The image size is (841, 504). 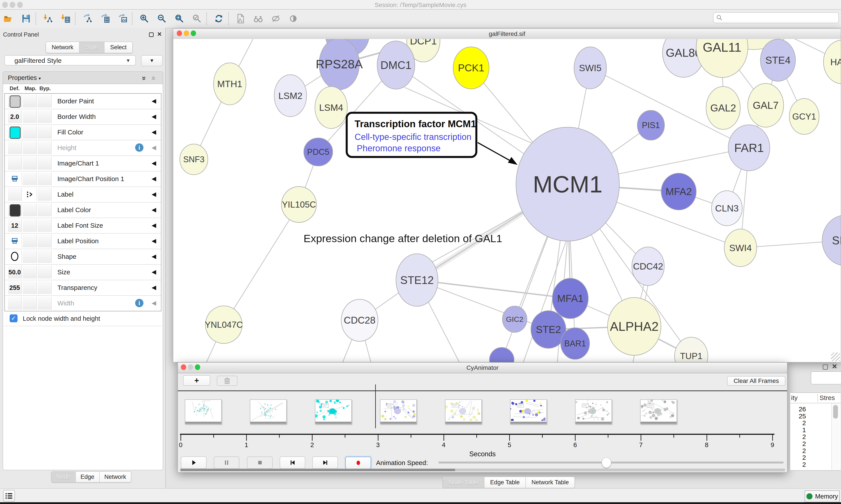 I want to click on network-node-snf3: SNF3, so click(x=194, y=159).